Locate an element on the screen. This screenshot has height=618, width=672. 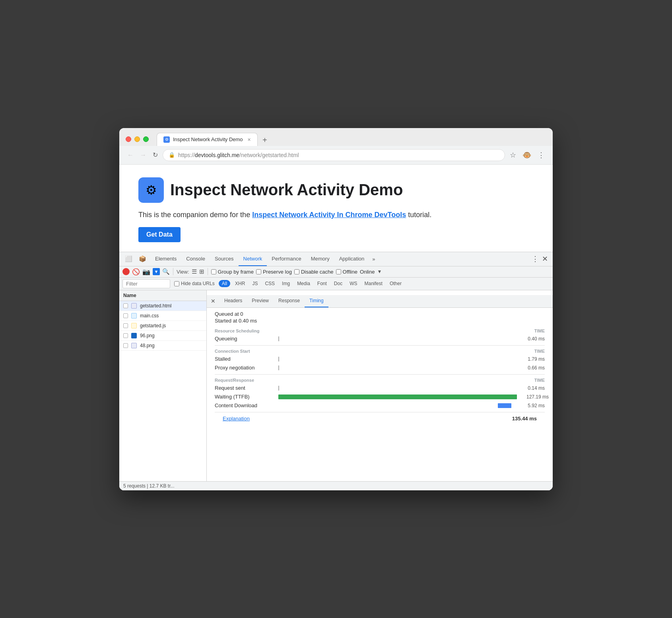
tab-headers: Headers is located at coordinates (233, 301).